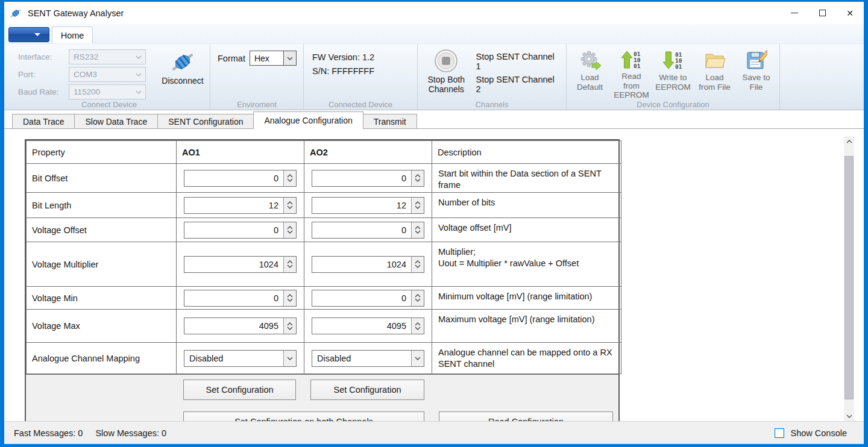 This screenshot has width=868, height=447. Describe the element at coordinates (324, 178) in the screenshot. I see `table-row: Bit Offset 0 0 Start bit within the Data…` at that location.